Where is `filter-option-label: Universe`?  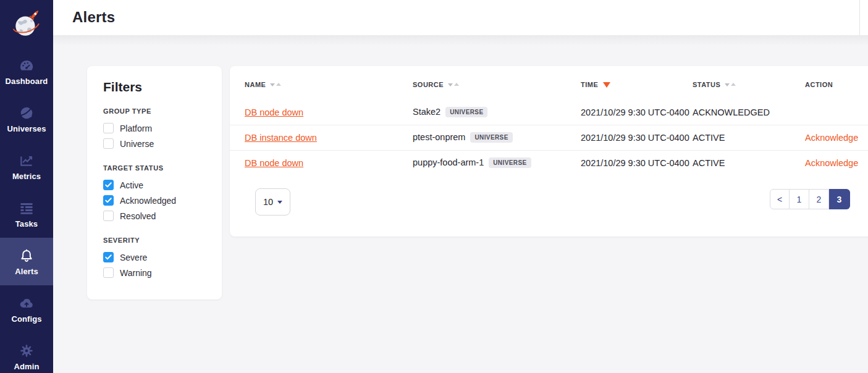 filter-option-label: Universe is located at coordinates (137, 144).